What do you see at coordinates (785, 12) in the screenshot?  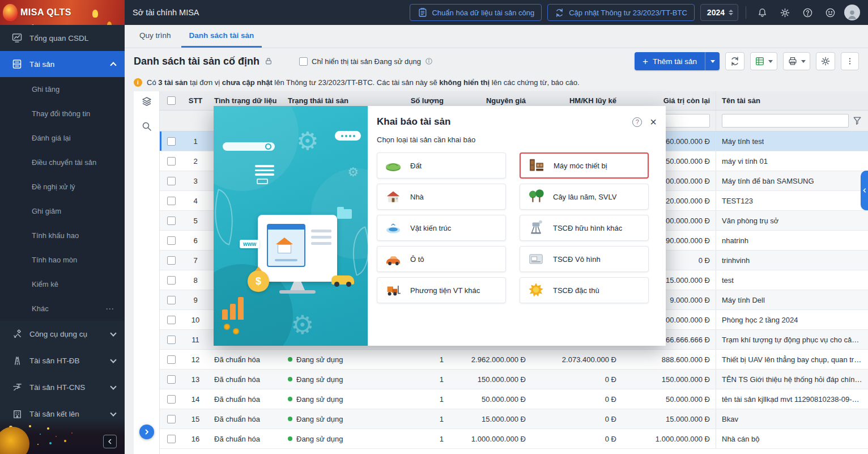 I see `settings-gear-icon` at bounding box center [785, 12].